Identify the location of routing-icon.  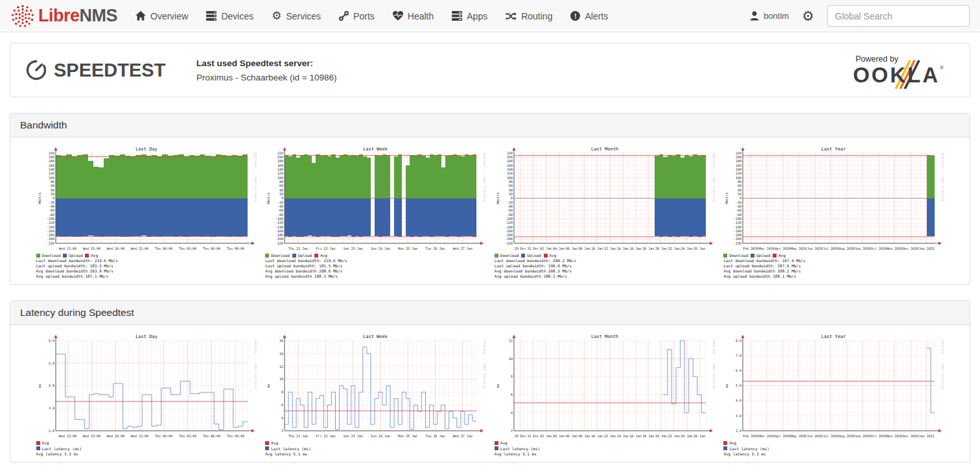
(511, 16).